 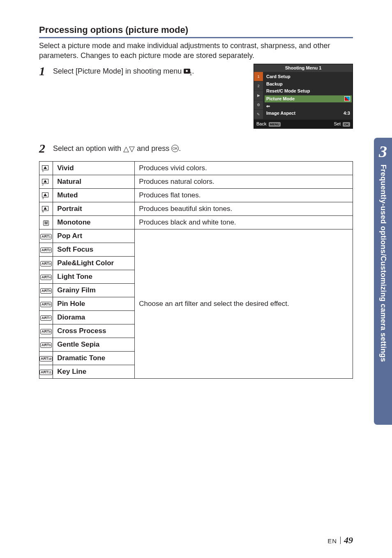 I want to click on menu-back: Back MENU, so click(x=269, y=124).